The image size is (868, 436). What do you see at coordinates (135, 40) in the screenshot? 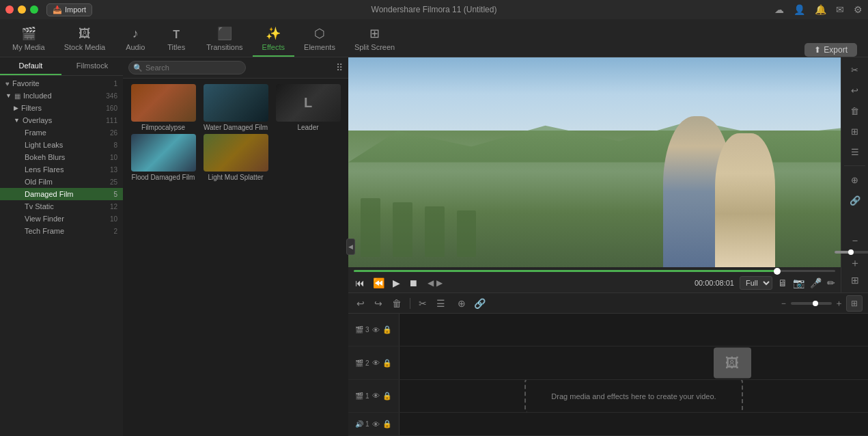
I see `nav-audio: ♪ Audio` at bounding box center [135, 40].